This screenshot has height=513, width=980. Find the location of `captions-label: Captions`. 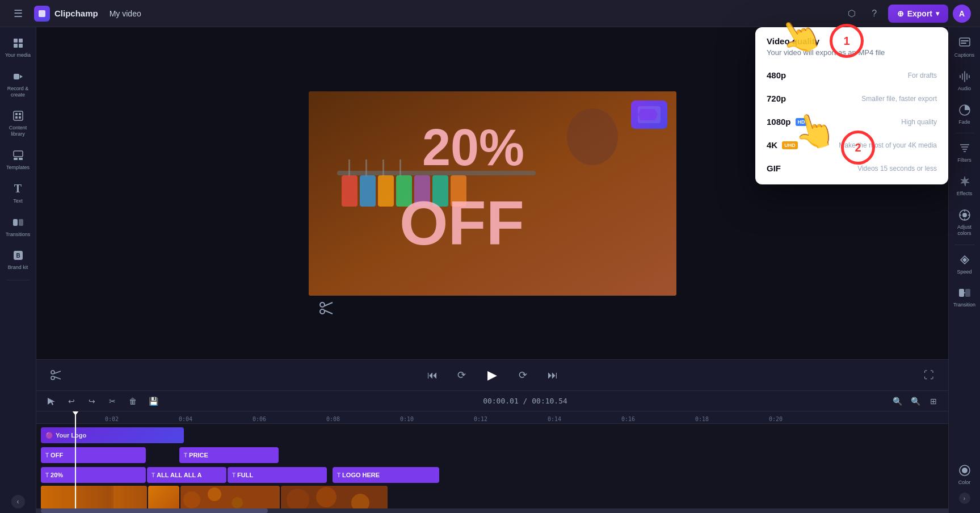

captions-label: Captions is located at coordinates (965, 56).